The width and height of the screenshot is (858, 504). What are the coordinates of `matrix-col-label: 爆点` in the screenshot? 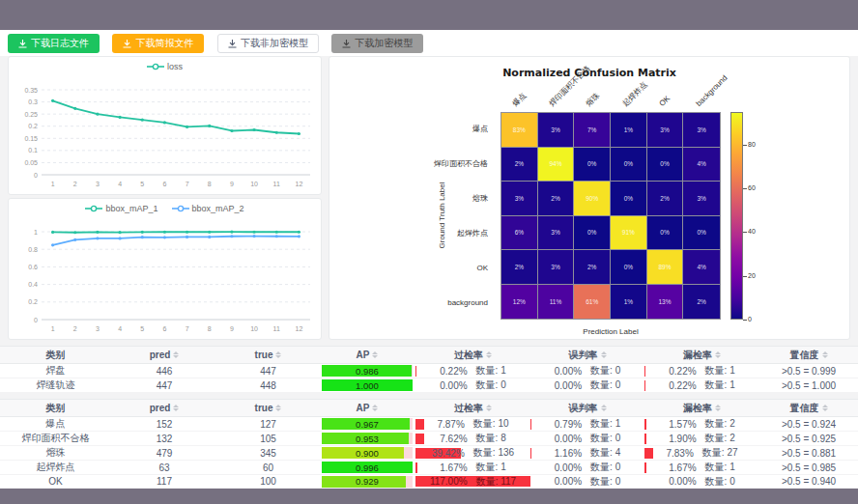 It's located at (520, 99).